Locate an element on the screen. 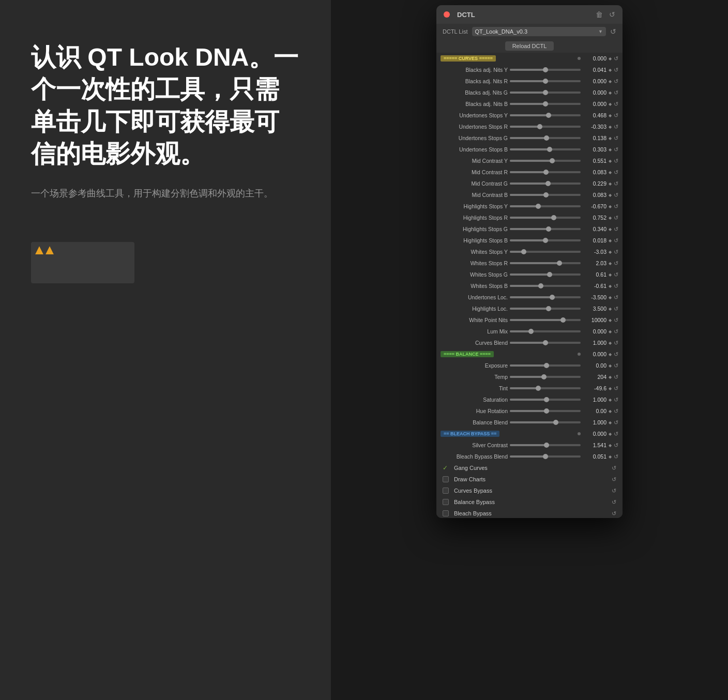 This screenshot has height=700, width=728. reload-button: Reload DCTL is located at coordinates (529, 46).